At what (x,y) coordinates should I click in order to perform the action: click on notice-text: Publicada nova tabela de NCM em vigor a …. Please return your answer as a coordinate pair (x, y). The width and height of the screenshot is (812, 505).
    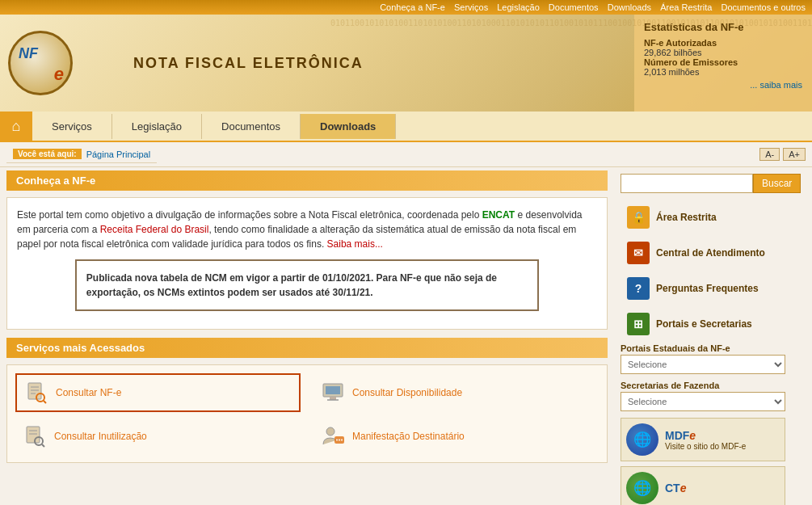
    Looking at the image, I should click on (292, 285).